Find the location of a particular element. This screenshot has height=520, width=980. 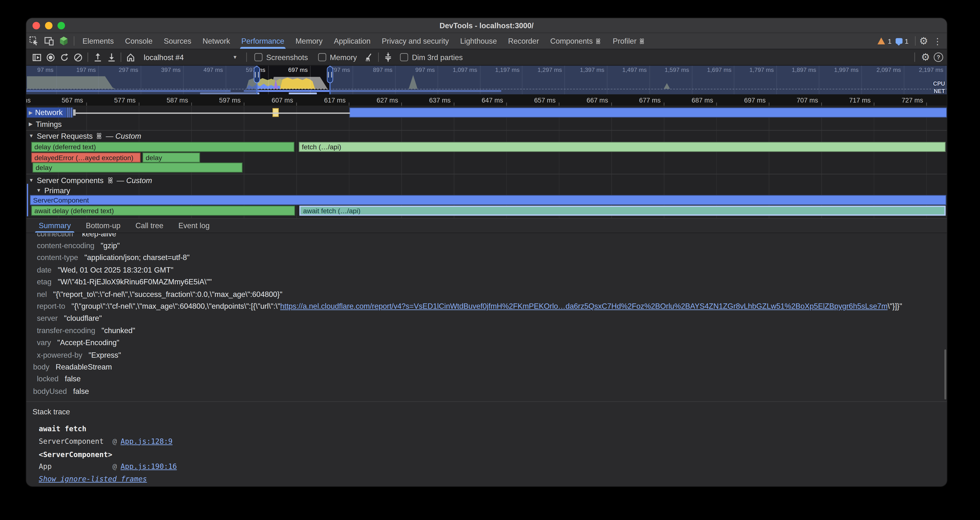

react-devtools-icon is located at coordinates (64, 41).